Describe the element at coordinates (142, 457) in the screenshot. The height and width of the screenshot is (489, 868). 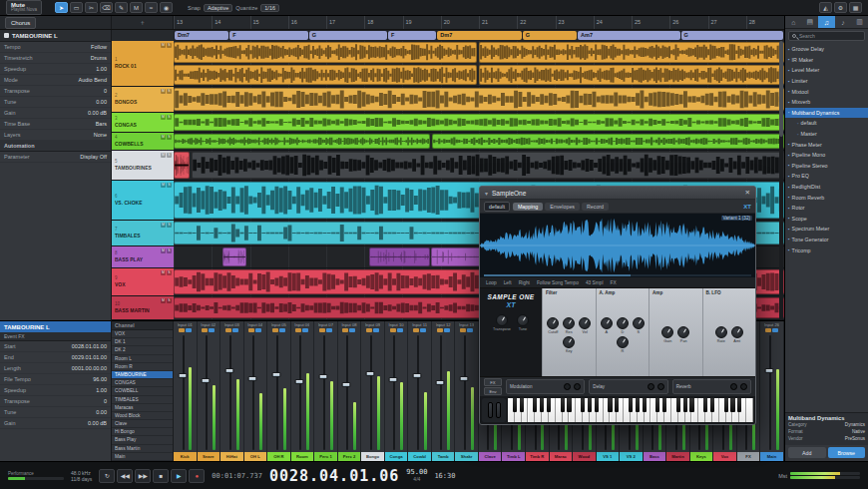
I see `channel-list-item: Main` at that location.